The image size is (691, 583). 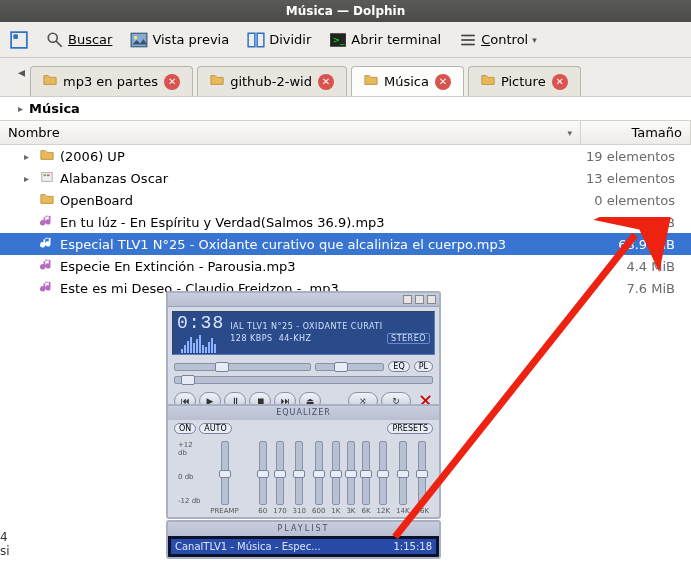 I want to click on player-shade-button, so click(x=420, y=300).